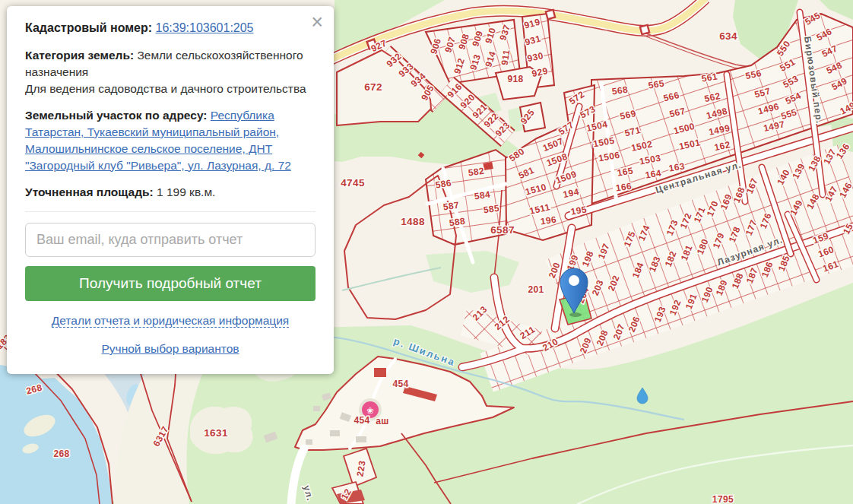 The height and width of the screenshot is (504, 853). What do you see at coordinates (623, 187) in the screenshot?
I see `parcel-number-label: 166` at bounding box center [623, 187].